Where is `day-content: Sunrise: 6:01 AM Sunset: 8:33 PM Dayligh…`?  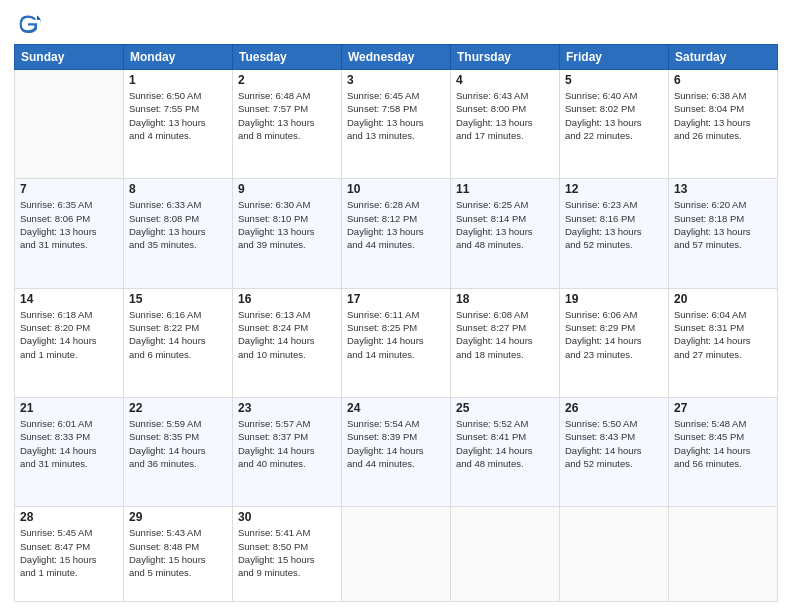 day-content: Sunrise: 6:01 AM Sunset: 8:33 PM Dayligh… is located at coordinates (69, 444).